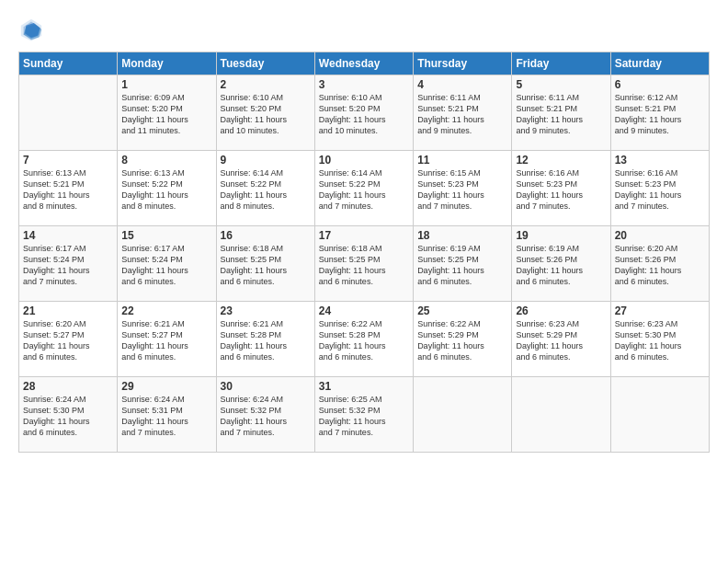 This screenshot has width=728, height=563. Describe the element at coordinates (68, 264) in the screenshot. I see `cell-w3-d1: 14Sunrise: 6:17 AMSunset: 5:24 PMDayligh…` at that location.